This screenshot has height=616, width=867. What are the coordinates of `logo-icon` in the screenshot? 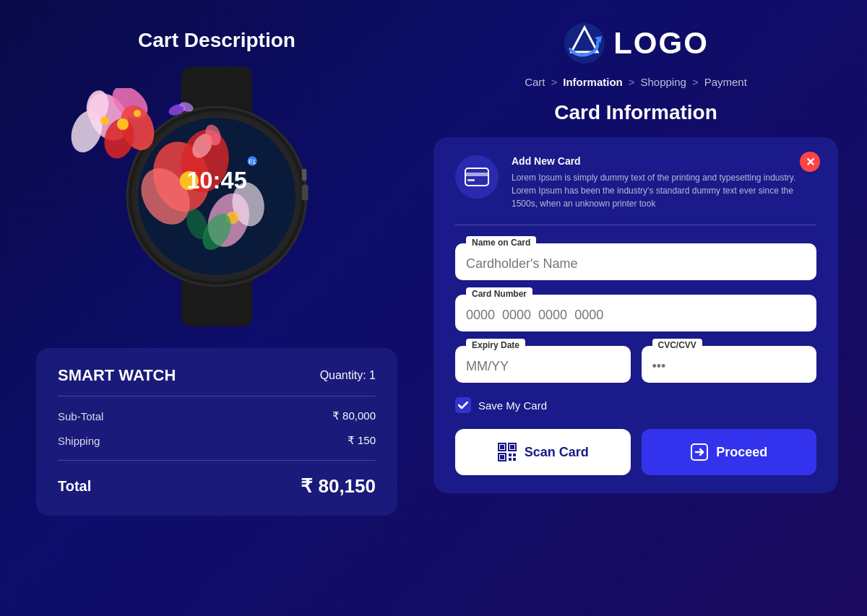 It's located at (585, 43).